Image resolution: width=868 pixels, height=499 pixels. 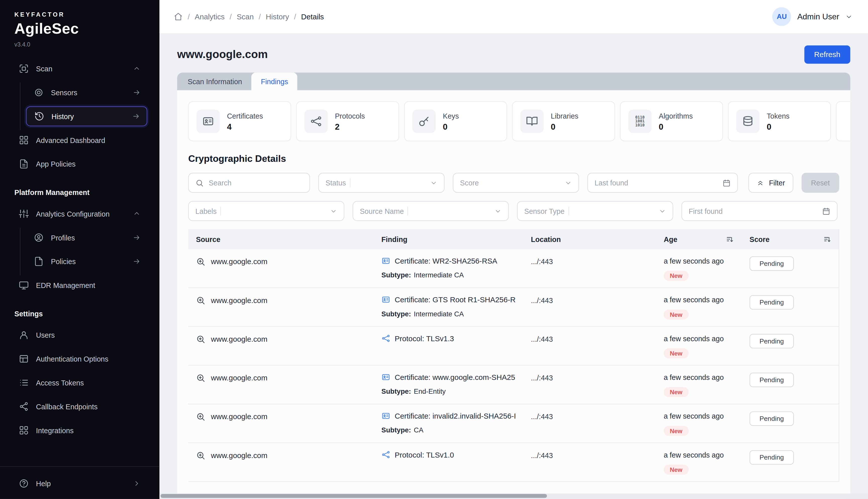 I want to click on table-icon, so click(x=24, y=359).